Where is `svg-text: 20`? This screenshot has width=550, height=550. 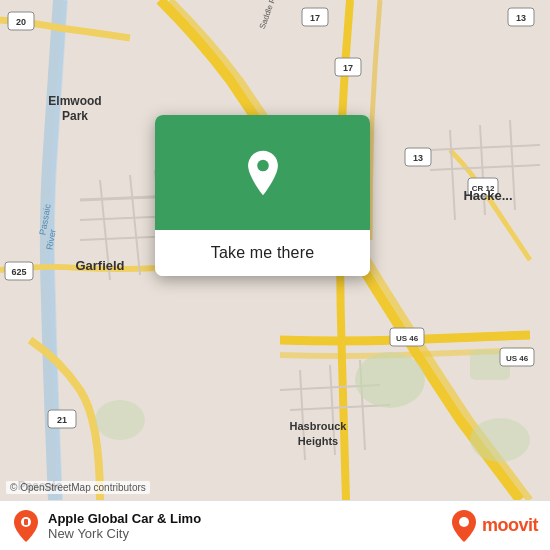 svg-text: 20 is located at coordinates (21, 22).